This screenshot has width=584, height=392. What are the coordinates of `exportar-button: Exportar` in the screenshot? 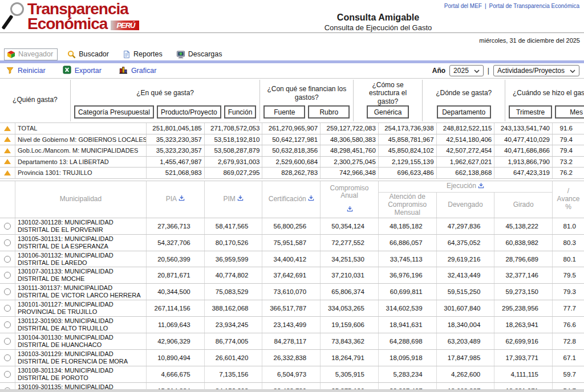 It's located at (82, 71).